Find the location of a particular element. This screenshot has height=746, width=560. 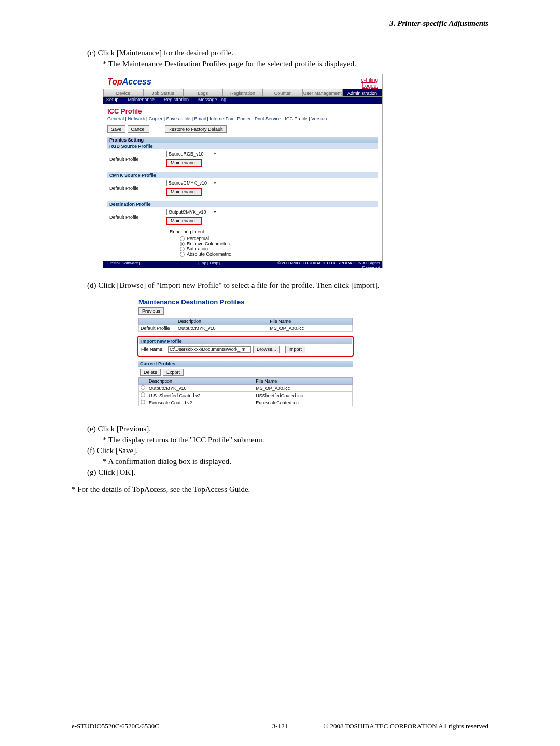

cancel-button: Cancel is located at coordinates (138, 129).